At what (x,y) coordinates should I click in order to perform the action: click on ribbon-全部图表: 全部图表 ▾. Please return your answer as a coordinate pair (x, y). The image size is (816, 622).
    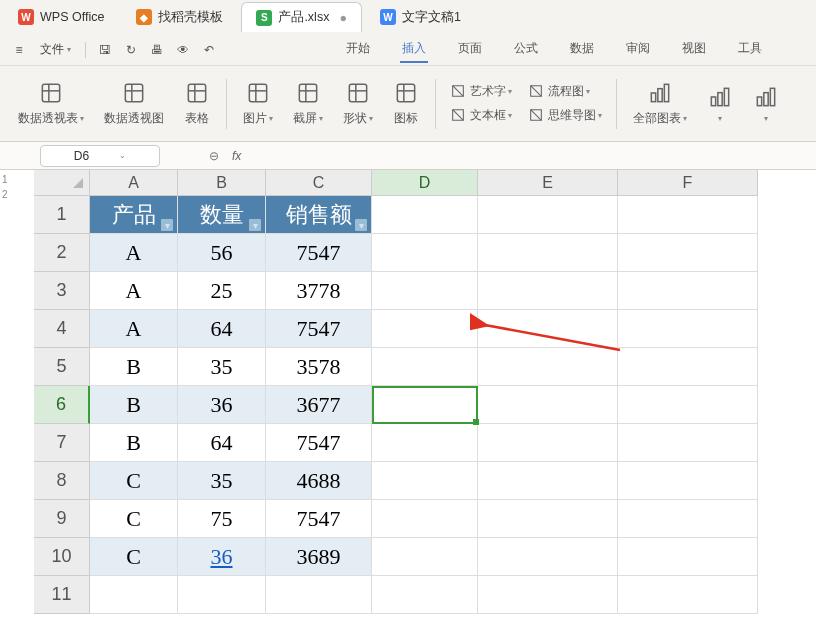
    Looking at the image, I should click on (660, 104).